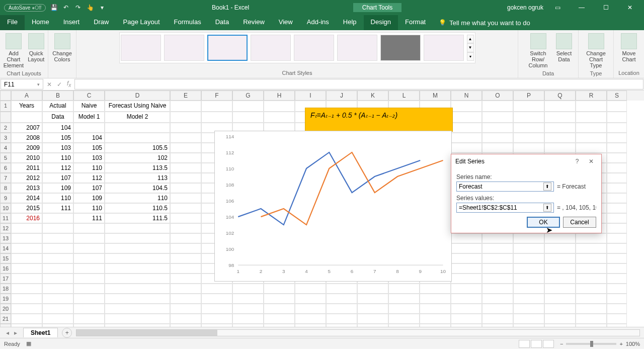  I want to click on horizontal-scrollbar, so click(358, 333).